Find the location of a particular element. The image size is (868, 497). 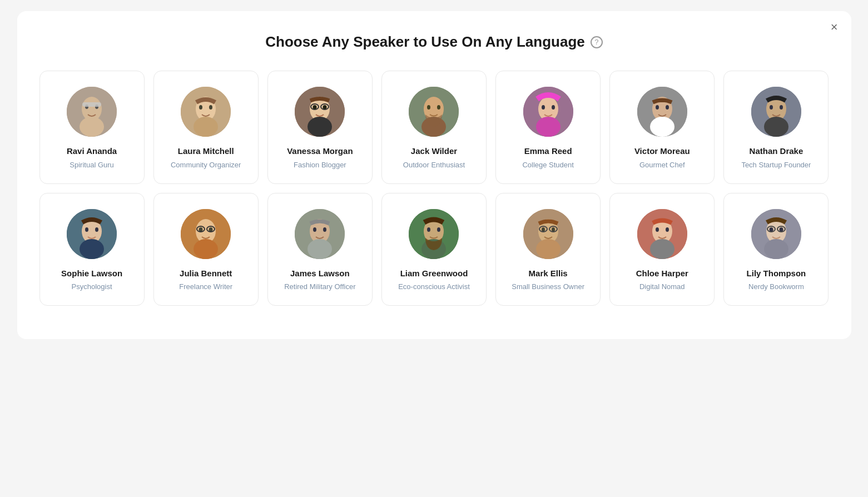

speaker-role-julia-bennett: Freelance Writer is located at coordinates (206, 287).